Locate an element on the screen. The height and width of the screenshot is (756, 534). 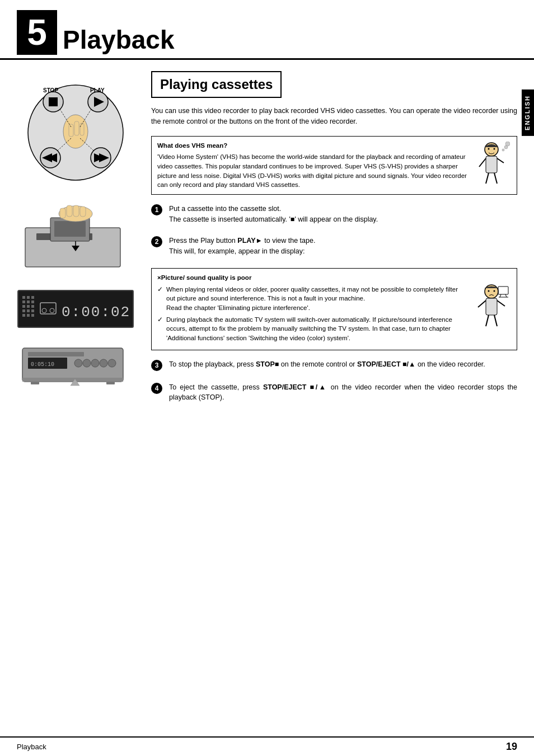
picture-note-bullet-1-text: When playing rental videos or older, poo… is located at coordinates (317, 299).